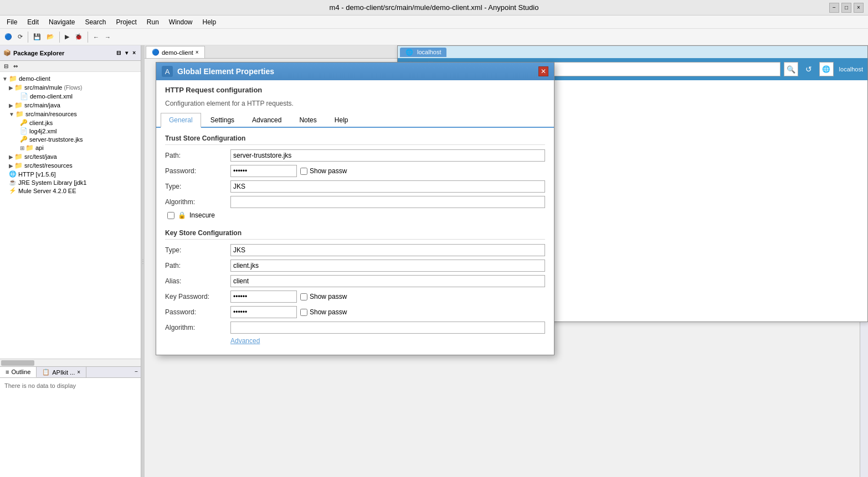 The width and height of the screenshot is (868, 477). What do you see at coordinates (633, 52) in the screenshot?
I see `browser-tab-bar: 🌐 localhost` at bounding box center [633, 52].